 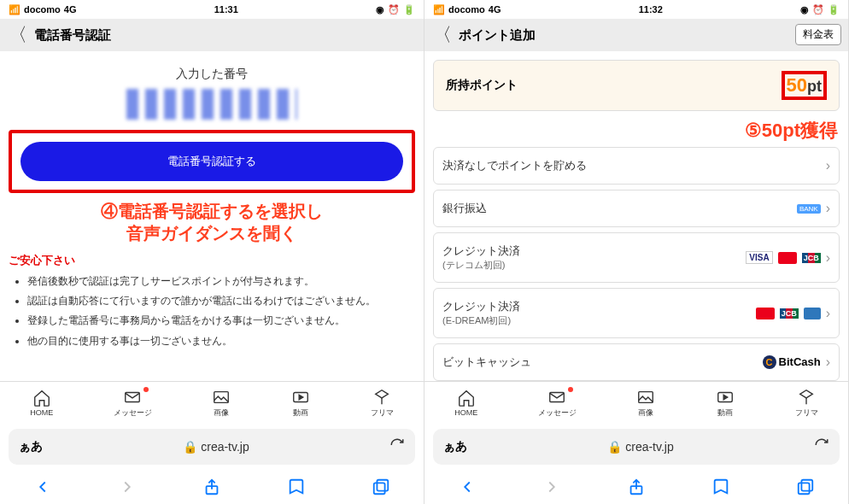 I want to click on points-value: 50, so click(x=797, y=85).